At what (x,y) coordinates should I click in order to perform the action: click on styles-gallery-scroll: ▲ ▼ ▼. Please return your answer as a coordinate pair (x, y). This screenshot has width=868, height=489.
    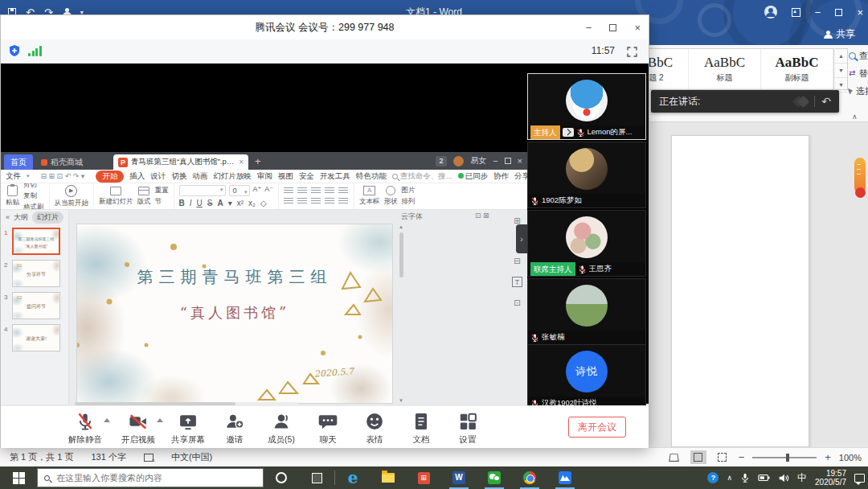
    Looking at the image, I should click on (841, 69).